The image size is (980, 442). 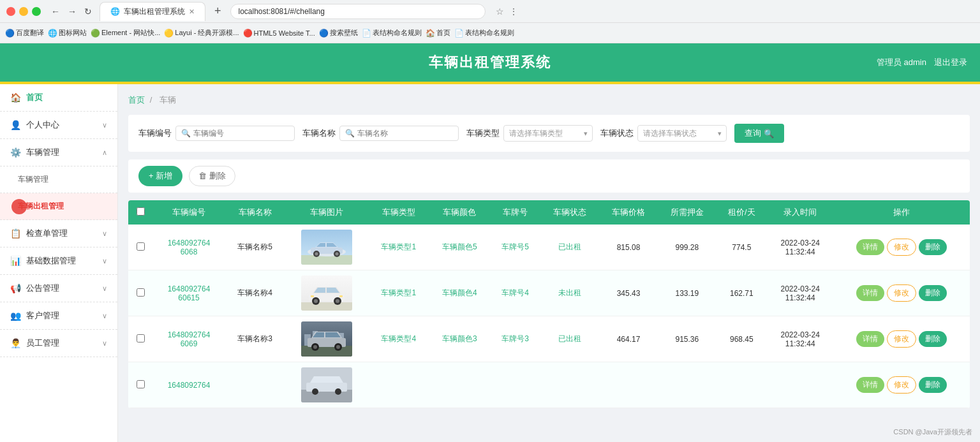 I want to click on row2-edit-btn: 修改, so click(x=902, y=293).